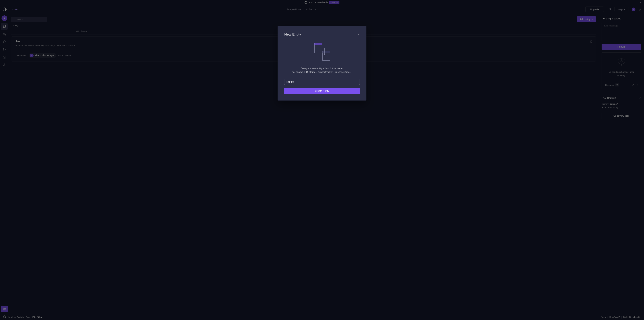  I want to click on new-entity-modal: New Entity × Give your new entity a desc…, so click(322, 63).